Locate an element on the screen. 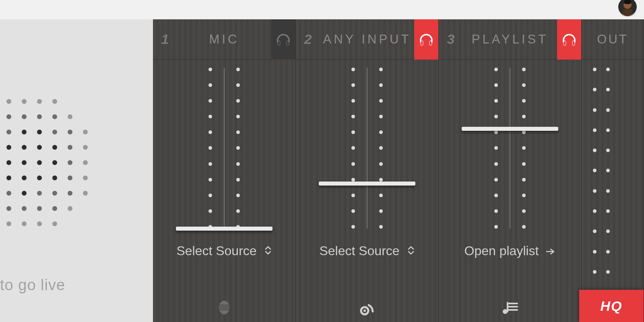  channel-out-title: OUT is located at coordinates (613, 39).